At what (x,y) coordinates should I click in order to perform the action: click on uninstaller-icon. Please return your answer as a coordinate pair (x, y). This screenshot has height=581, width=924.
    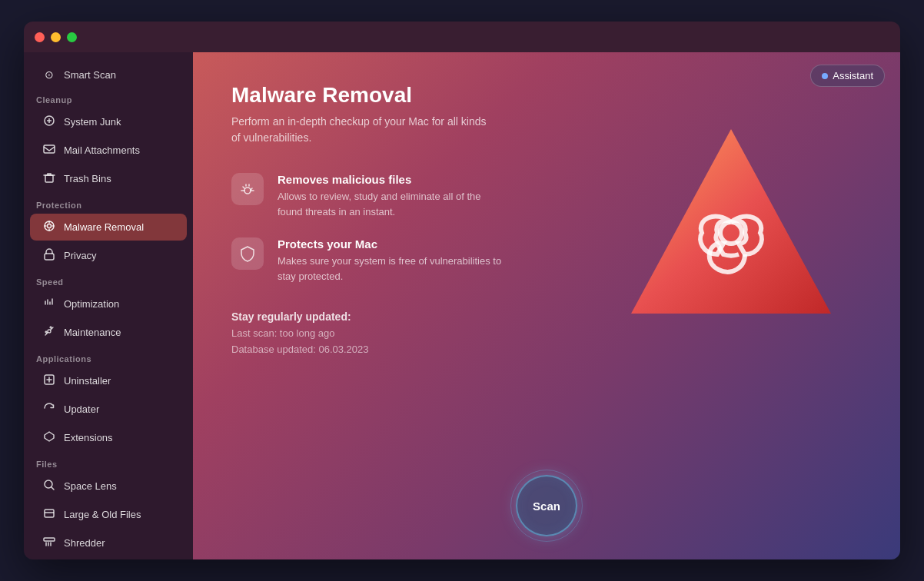
    Looking at the image, I should click on (49, 381).